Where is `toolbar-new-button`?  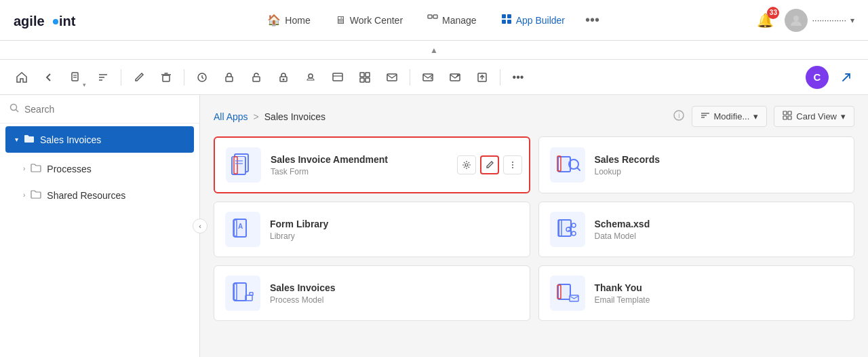
toolbar-new-button is located at coordinates (76, 77).